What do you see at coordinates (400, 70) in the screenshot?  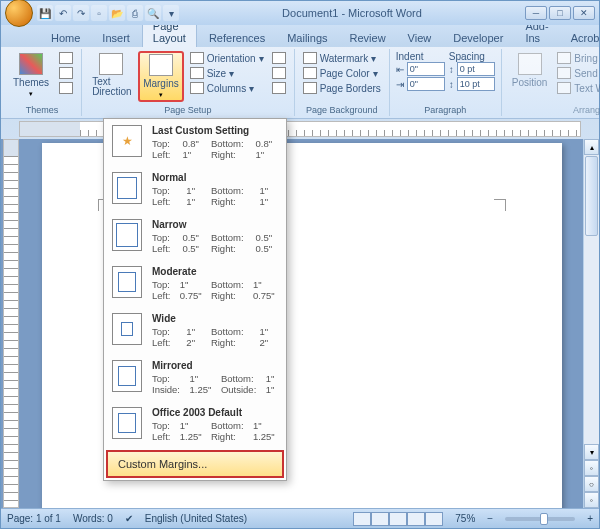 I see `indent-left-icon: ⇤` at bounding box center [400, 70].